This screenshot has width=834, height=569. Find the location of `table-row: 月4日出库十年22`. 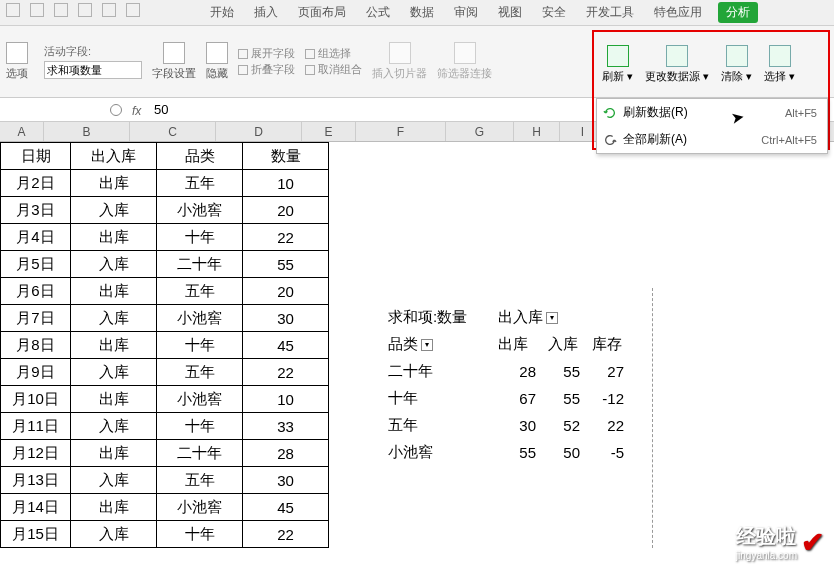

table-row: 月4日出库十年22 is located at coordinates (165, 238).